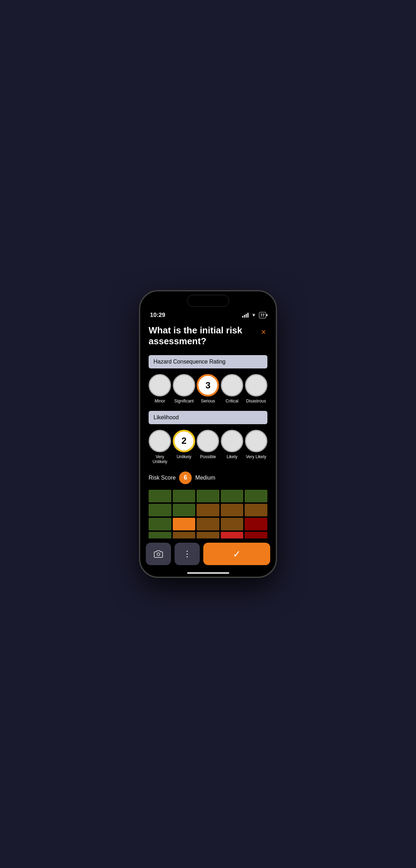 The image size is (416, 868). Describe the element at coordinates (232, 457) in the screenshot. I see `likelihood-likely-label: Likely` at that location.